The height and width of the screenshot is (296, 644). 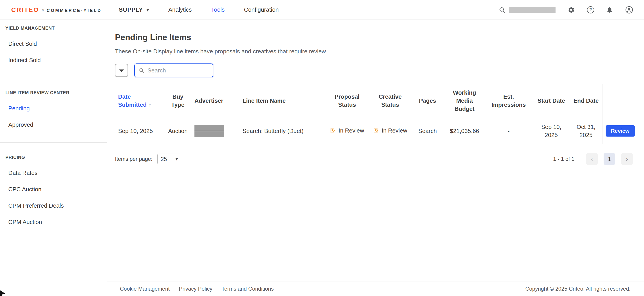 What do you see at coordinates (178, 131) in the screenshot?
I see `cell-buy-type: Auction` at bounding box center [178, 131].